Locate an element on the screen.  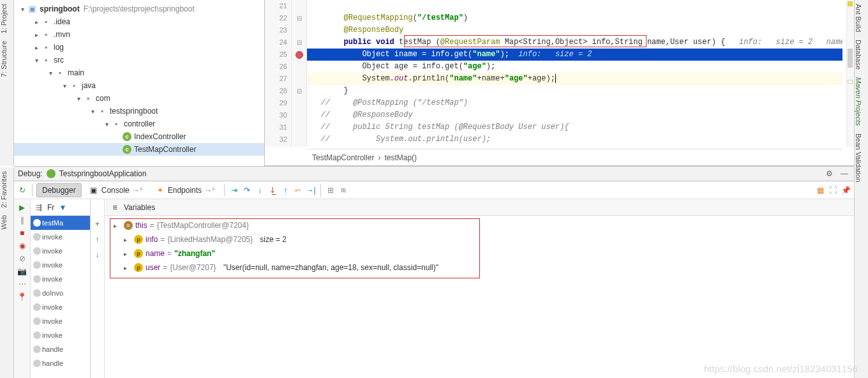
code-line is located at coordinates (574, 6).